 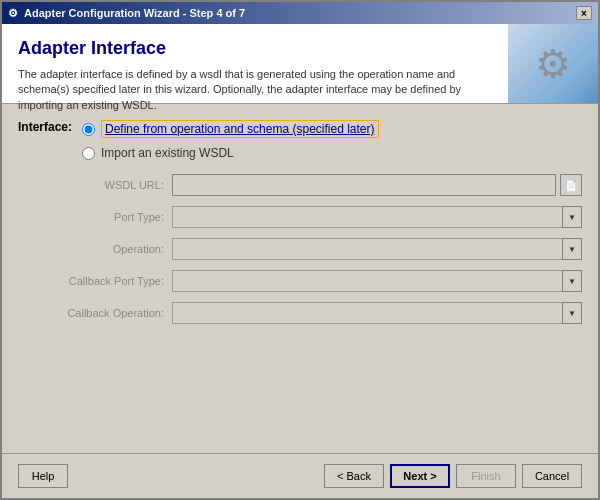 I want to click on window-title: Adapter Configuration Wizard - Step 4 of…, so click(x=134, y=13).